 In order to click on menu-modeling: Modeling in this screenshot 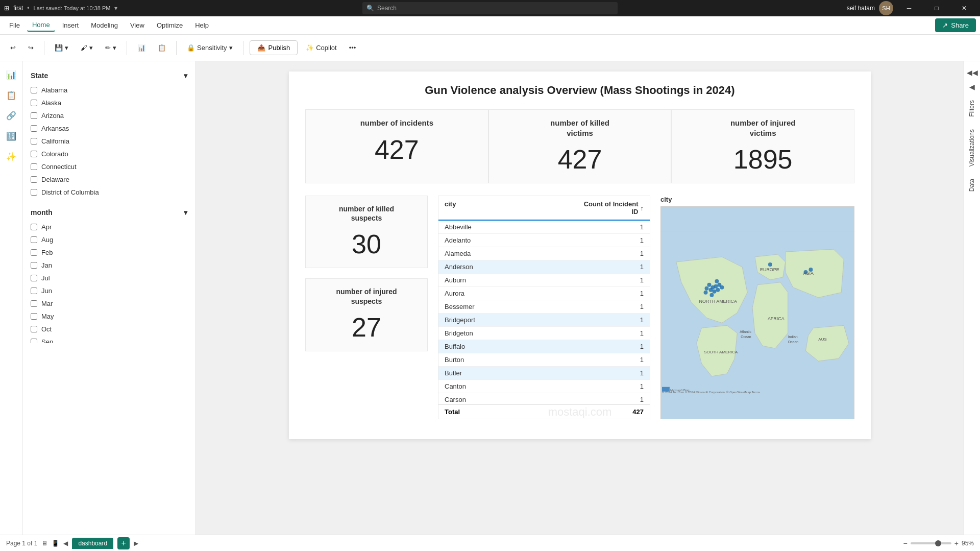, I will do `click(104, 26)`.